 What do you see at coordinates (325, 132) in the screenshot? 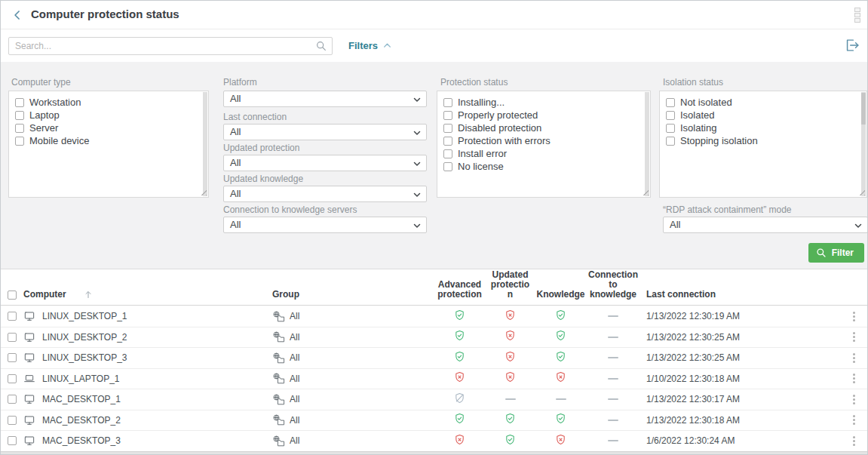
I see `last-connection-select: All` at bounding box center [325, 132].